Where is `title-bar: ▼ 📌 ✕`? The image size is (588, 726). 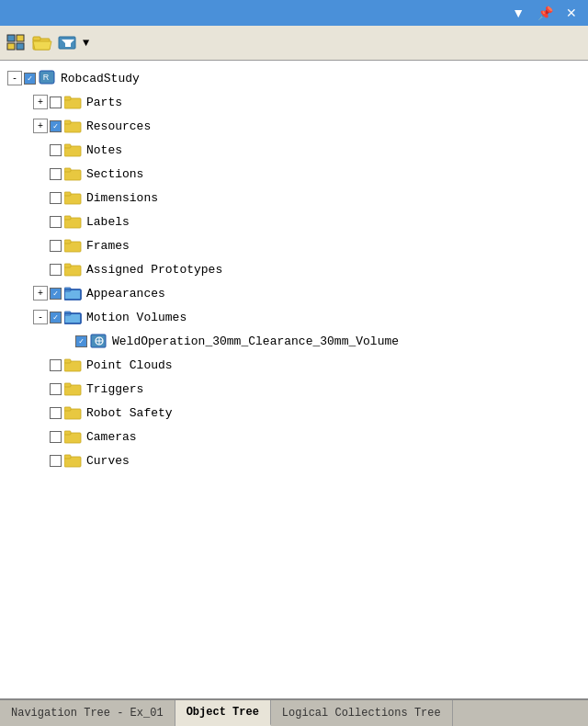 title-bar: ▼ 📌 ✕ is located at coordinates (294, 13).